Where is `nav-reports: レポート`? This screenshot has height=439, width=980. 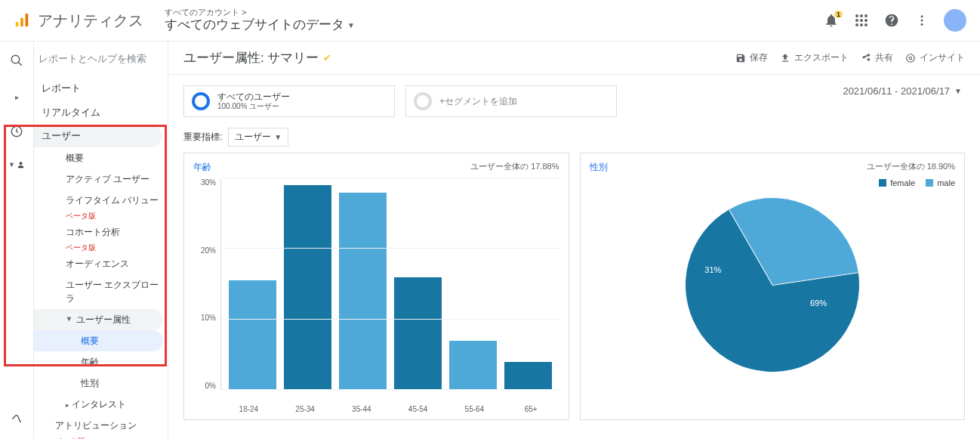
nav-reports: レポート is located at coordinates (101, 88).